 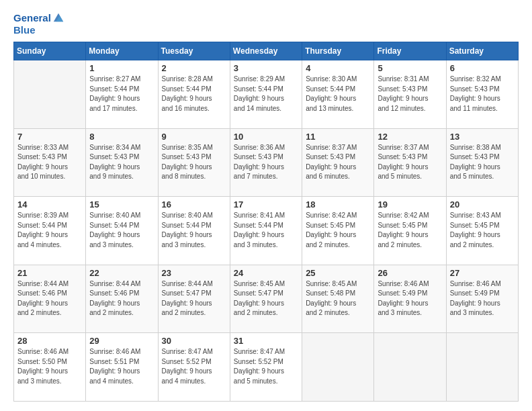 What do you see at coordinates (50, 273) in the screenshot?
I see `day-number: 21` at bounding box center [50, 273].